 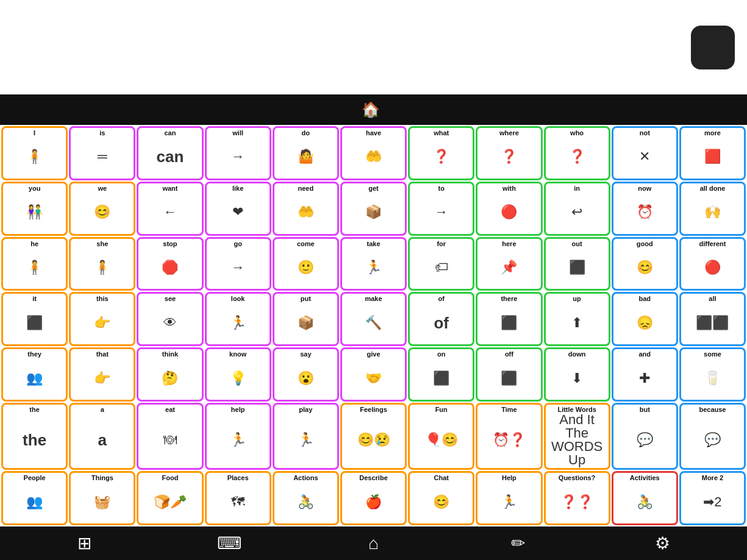 I want to click on cell-she: she🧍, so click(x=102, y=264).